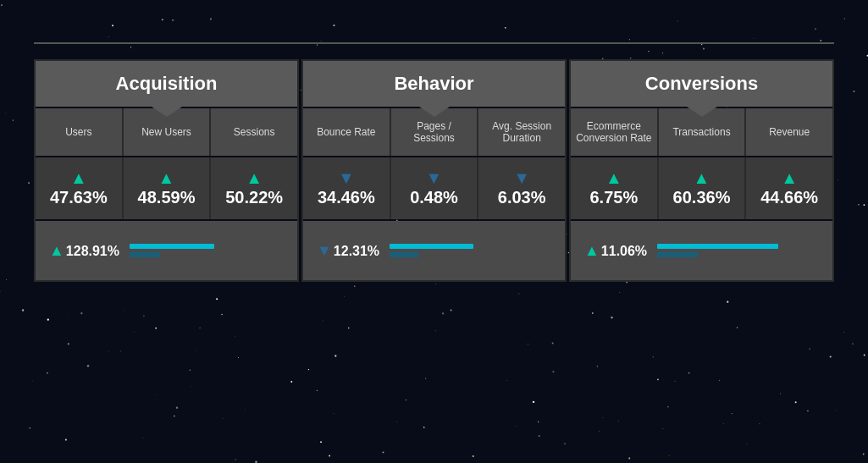 Image resolution: width=868 pixels, height=463 pixels. Describe the element at coordinates (434, 84) in the screenshot. I see `section-header-behavior: Behavior` at that location.